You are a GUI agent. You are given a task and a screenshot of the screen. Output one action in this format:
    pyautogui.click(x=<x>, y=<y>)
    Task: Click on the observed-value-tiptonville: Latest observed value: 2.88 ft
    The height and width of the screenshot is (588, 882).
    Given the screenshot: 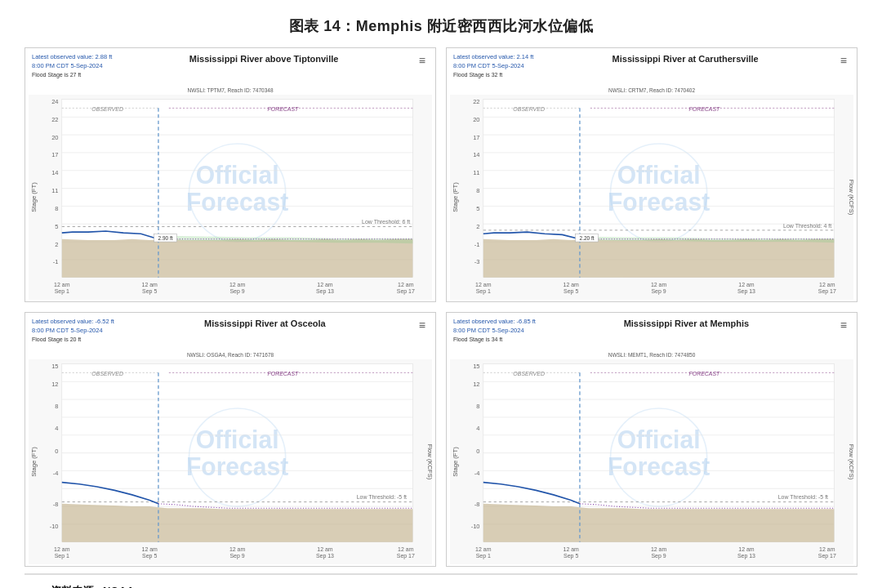 What is the action you would take?
    pyautogui.click(x=72, y=57)
    